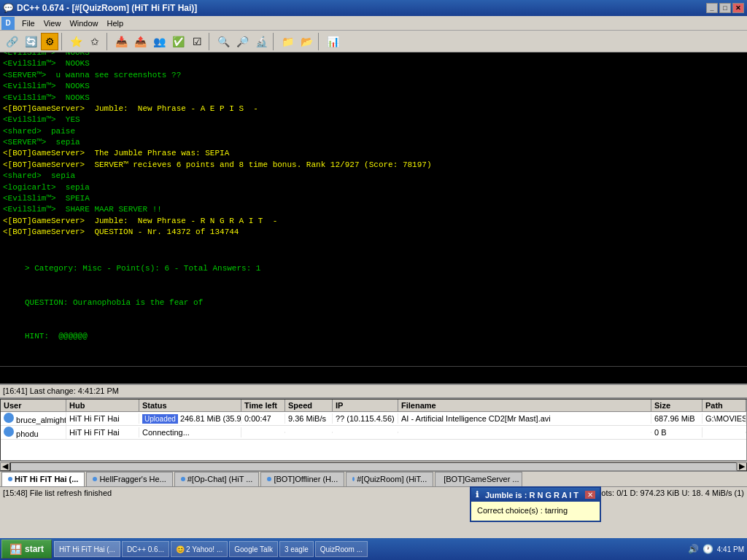  Describe the element at coordinates (341, 550) in the screenshot. I see `taskbar-label-5: QuizRoom ...` at that location.